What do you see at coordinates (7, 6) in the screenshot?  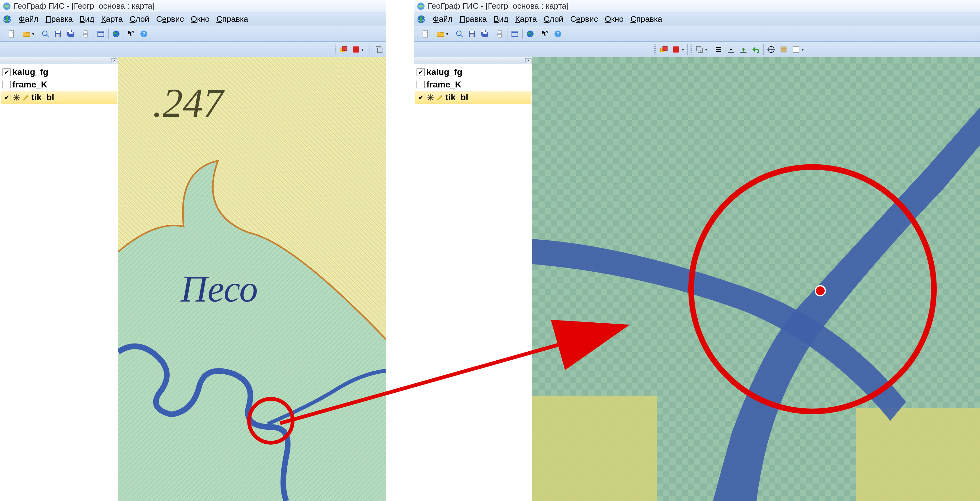 I see `app-icon` at bounding box center [7, 6].